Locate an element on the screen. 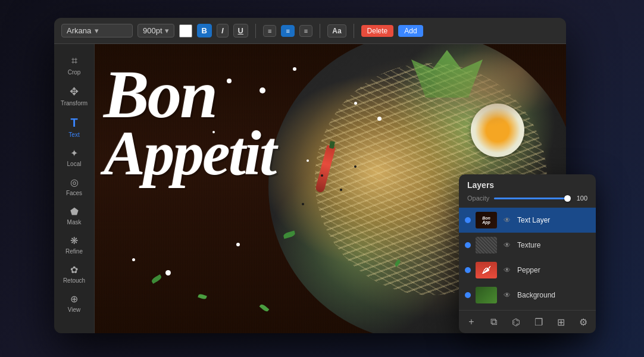  delete-button: Delete is located at coordinates (377, 31).